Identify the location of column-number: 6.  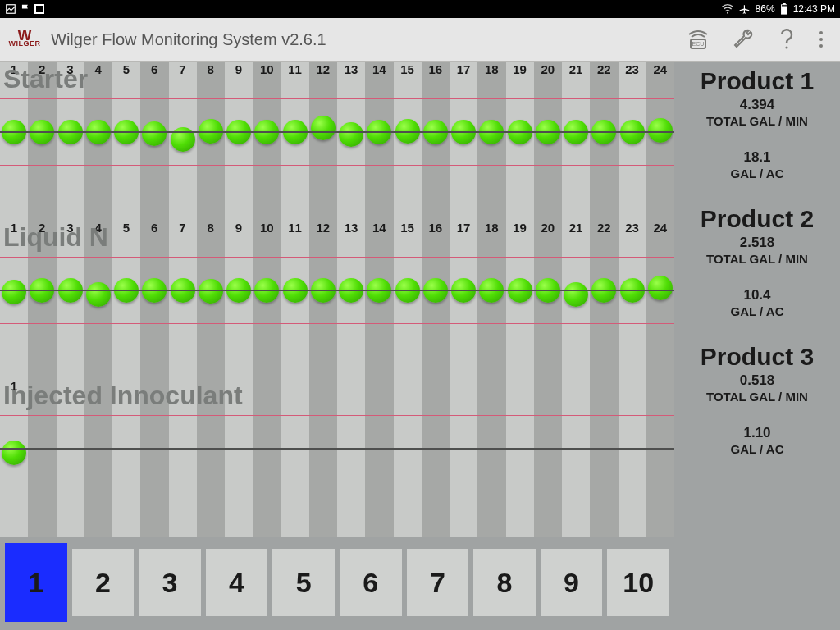
(154, 69).